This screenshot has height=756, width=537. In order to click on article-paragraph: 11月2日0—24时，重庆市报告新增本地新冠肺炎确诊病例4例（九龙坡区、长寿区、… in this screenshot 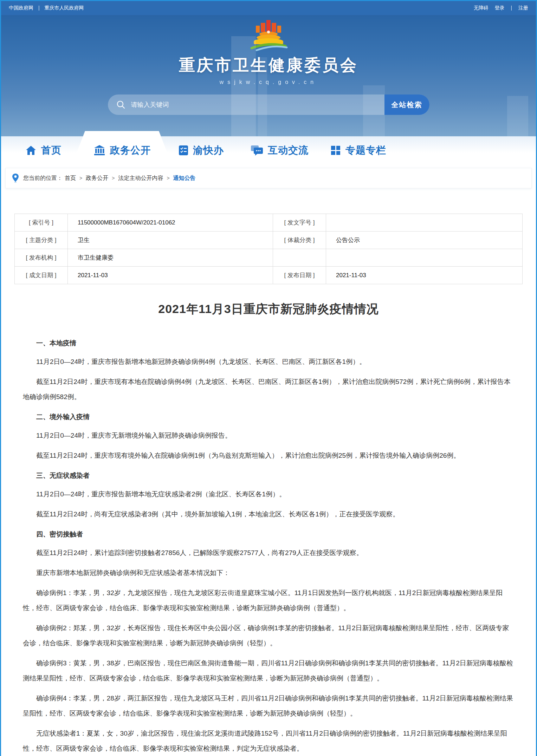, I will do `click(268, 362)`.